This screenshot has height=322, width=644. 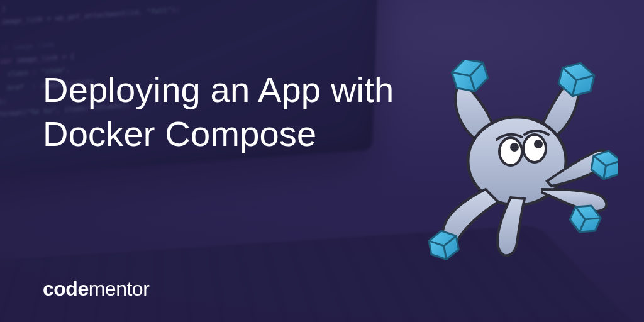 I want to click on brand-logo: codementor, so click(x=96, y=289).